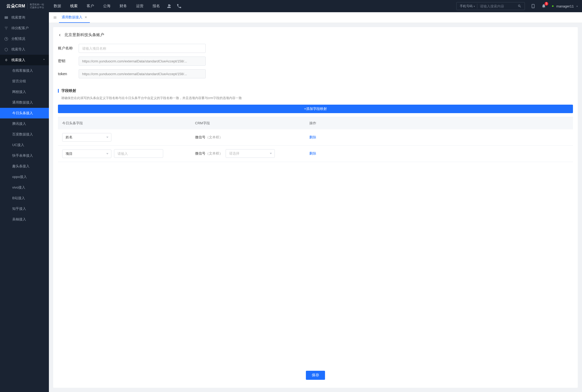 The height and width of the screenshot is (392, 582). What do you see at coordinates (24, 113) in the screenshot?
I see `sidebar-subitem: 今日头条接入` at bounding box center [24, 113].